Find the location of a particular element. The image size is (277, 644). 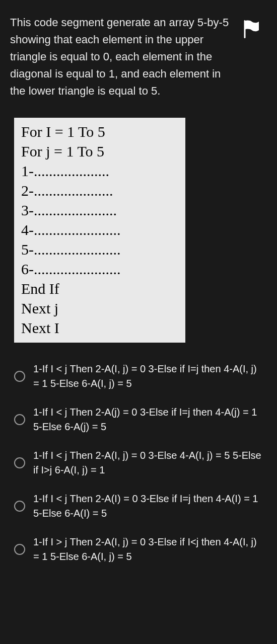

code-line: 2-..................... is located at coordinates (100, 190).